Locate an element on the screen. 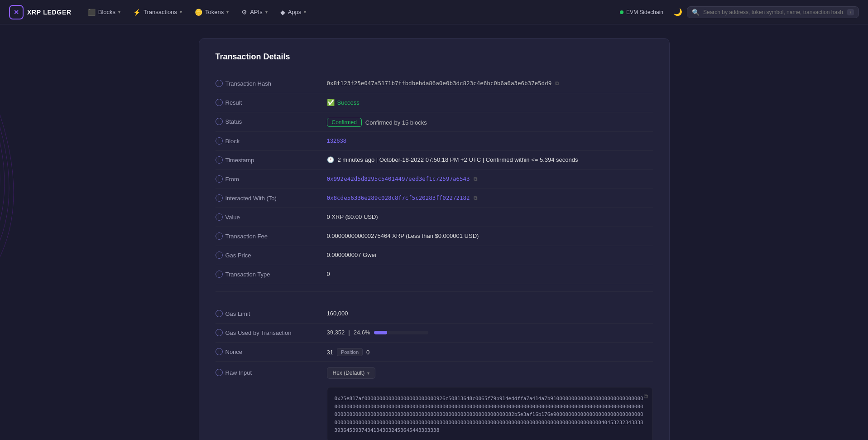 The image size is (868, 440). confirmed-by-text: Confirmed by 15 blocks is located at coordinates (396, 122).